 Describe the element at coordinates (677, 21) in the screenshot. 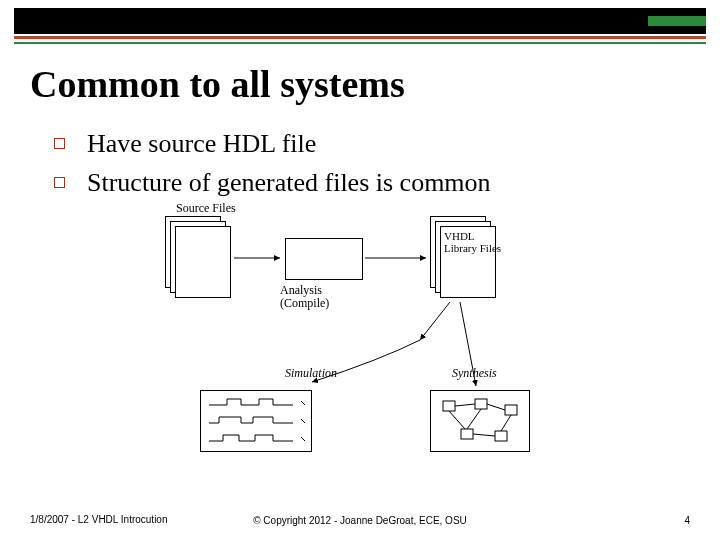

I see `header-accent` at that location.